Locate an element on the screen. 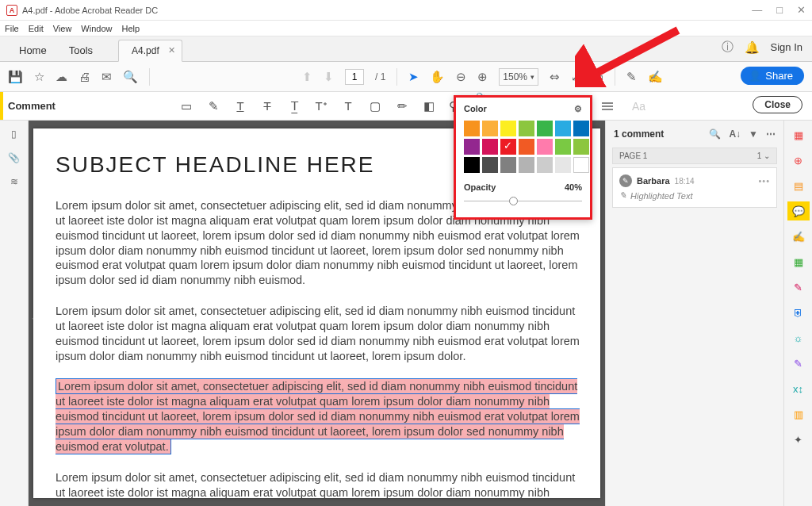  sign-in-link: Sign In is located at coordinates (787, 48).